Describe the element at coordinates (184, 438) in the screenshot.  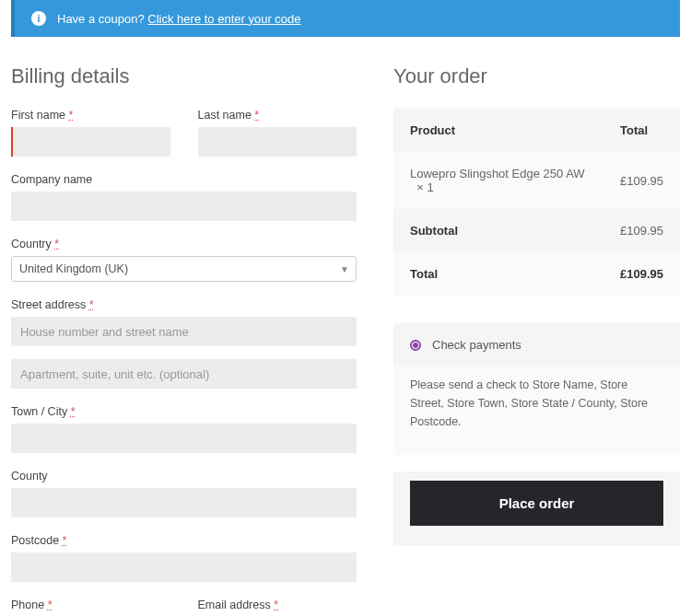
I see `town-input` at that location.